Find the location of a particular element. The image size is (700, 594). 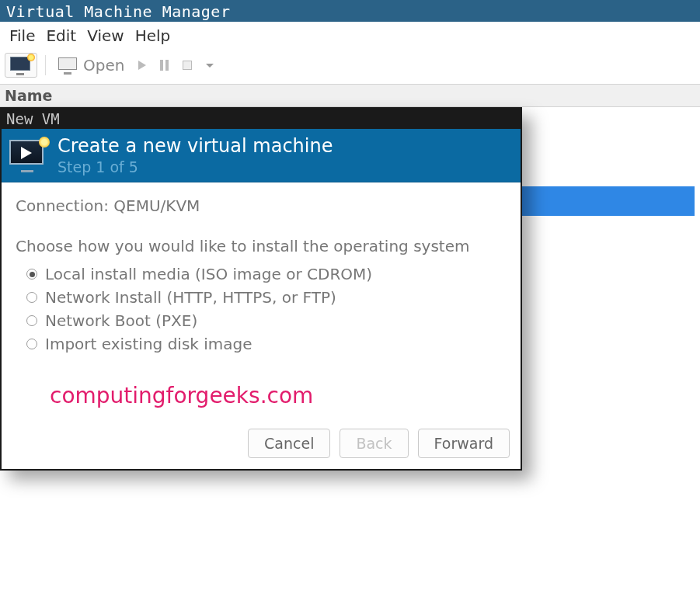

dialog-titlebar: New VM is located at coordinates (261, 119).